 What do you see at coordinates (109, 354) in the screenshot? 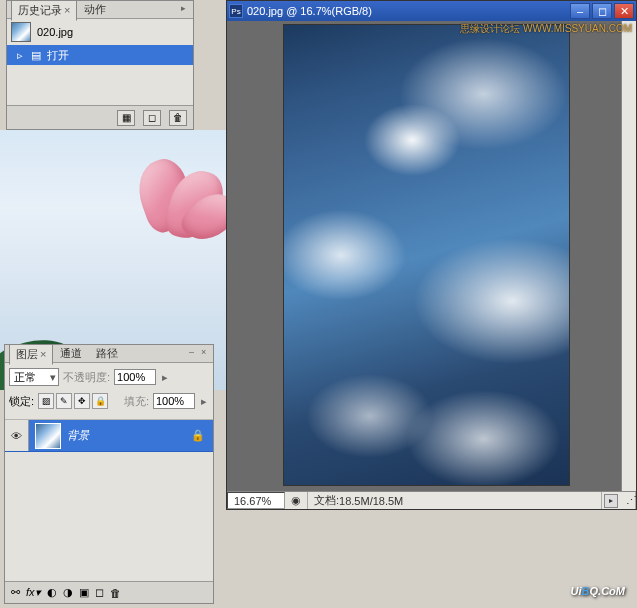
I see `layers-tabs: 图层× 通道 路径 – ×` at bounding box center [109, 354].